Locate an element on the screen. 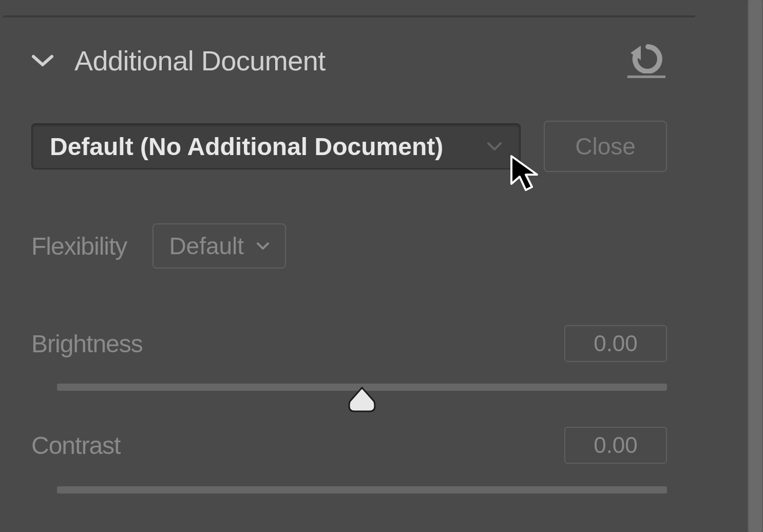 The image size is (763, 532). contrast-control: Contrast 0.00 is located at coordinates (349, 460).